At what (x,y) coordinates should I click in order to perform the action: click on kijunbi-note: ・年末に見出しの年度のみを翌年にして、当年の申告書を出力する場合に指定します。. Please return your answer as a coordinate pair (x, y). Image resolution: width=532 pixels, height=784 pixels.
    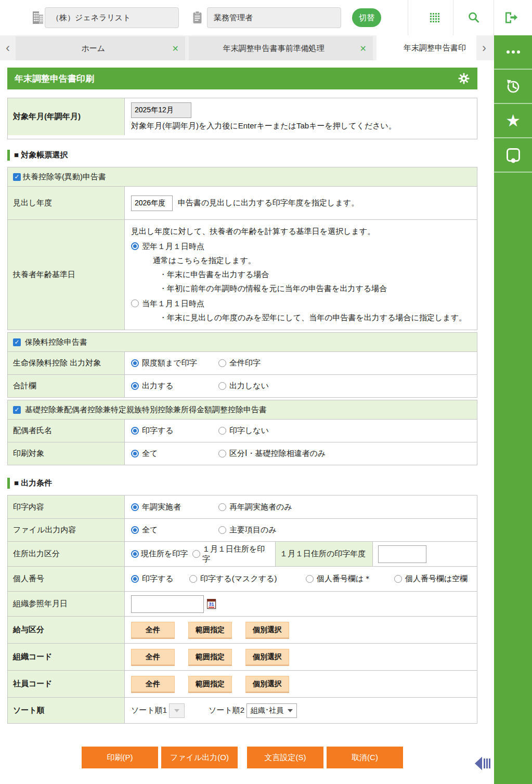
    Looking at the image, I should click on (301, 317).